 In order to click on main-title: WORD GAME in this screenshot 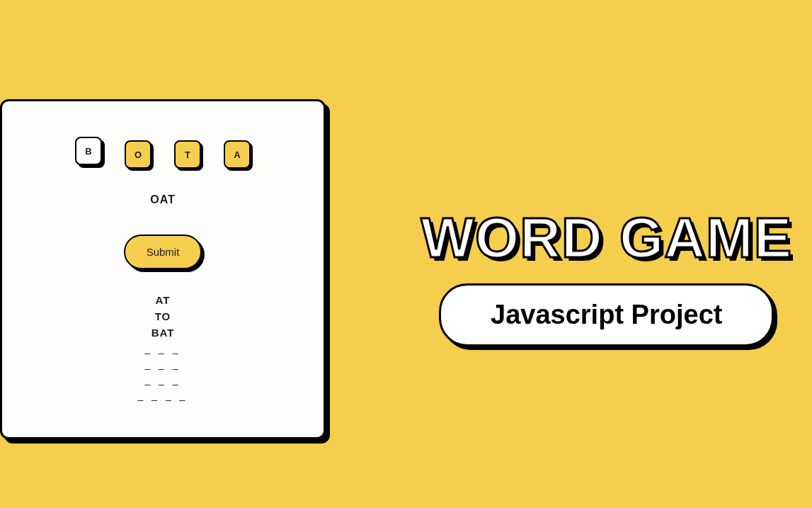, I will do `click(606, 238)`.